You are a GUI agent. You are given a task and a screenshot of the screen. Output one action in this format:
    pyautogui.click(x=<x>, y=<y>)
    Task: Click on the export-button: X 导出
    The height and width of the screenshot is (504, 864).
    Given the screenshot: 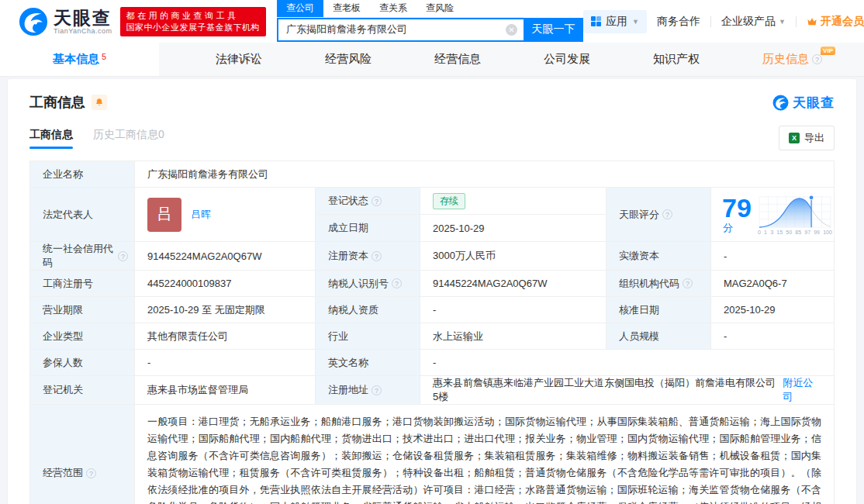 What is the action you would take?
    pyautogui.click(x=807, y=138)
    